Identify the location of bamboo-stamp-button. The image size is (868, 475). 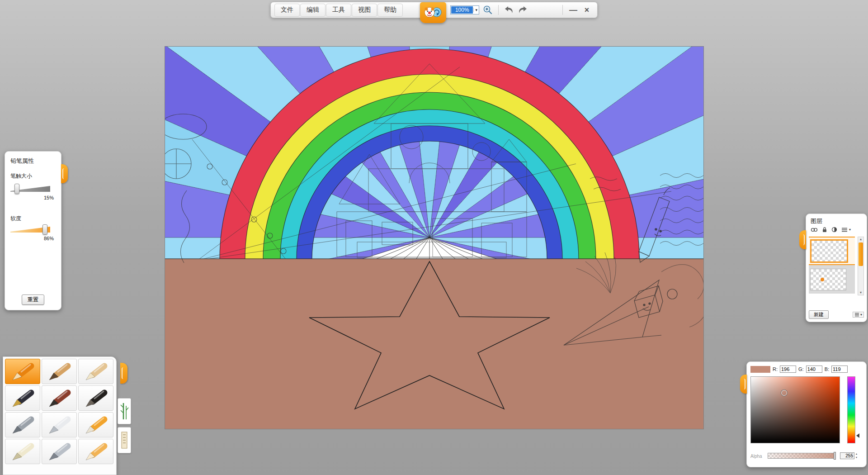
(124, 411).